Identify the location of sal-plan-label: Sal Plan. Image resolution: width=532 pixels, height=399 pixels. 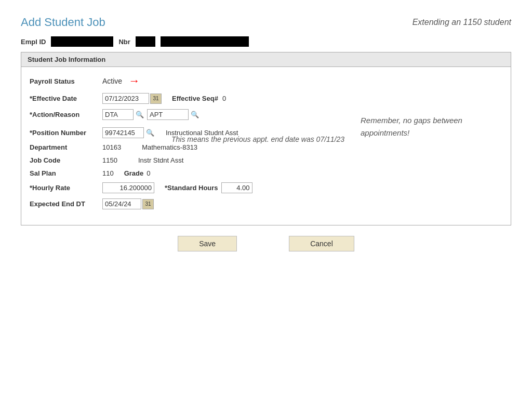
(66, 174).